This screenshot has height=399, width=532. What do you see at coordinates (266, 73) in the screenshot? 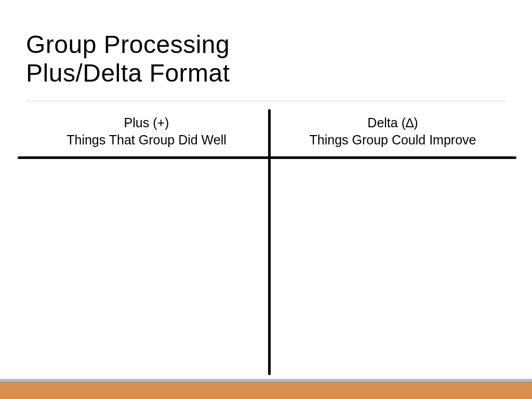
I see `title-line2: Plus/Delta Format` at bounding box center [266, 73].